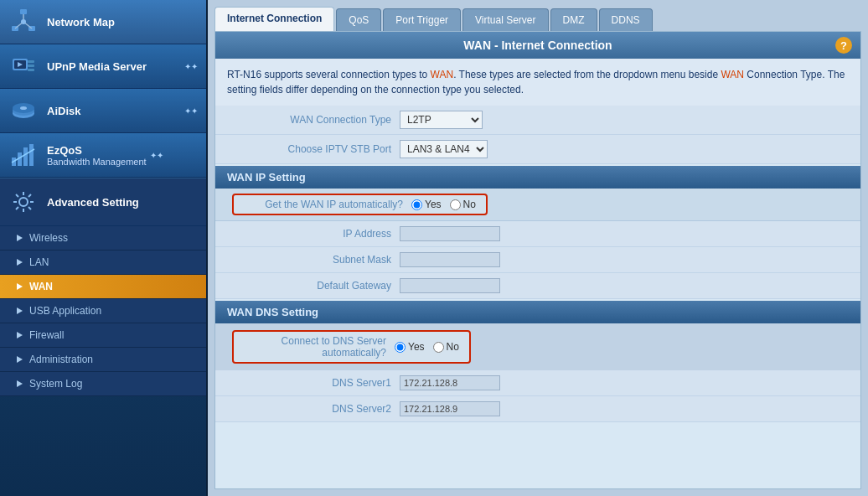 The height and width of the screenshot is (496, 868). What do you see at coordinates (538, 121) in the screenshot?
I see `wan-connection-type-row: WAN Connection Type L2TP Automatic IP St…` at bounding box center [538, 121].